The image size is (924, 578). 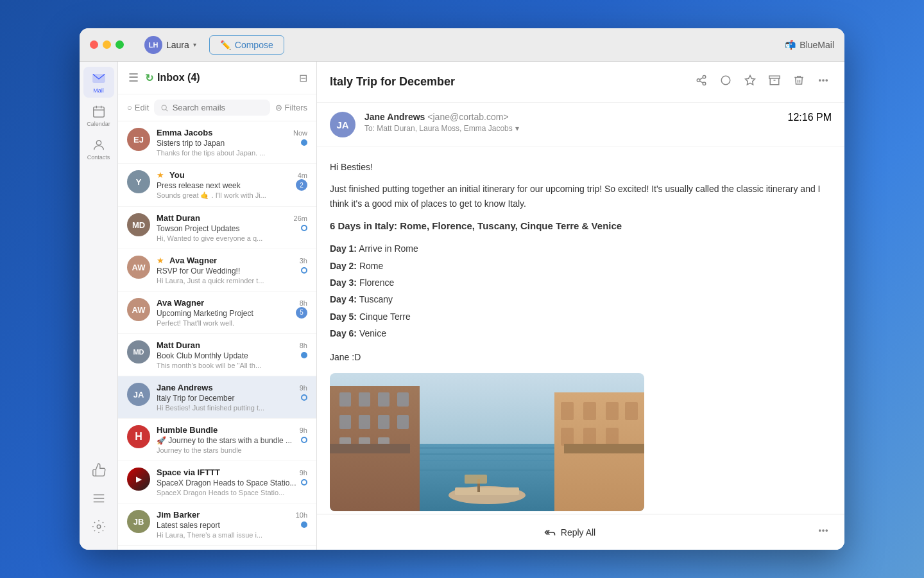 What do you see at coordinates (217, 185) in the screenshot?
I see `email-item: Y ★ You 4m Press release next week Sound…` at bounding box center [217, 185].